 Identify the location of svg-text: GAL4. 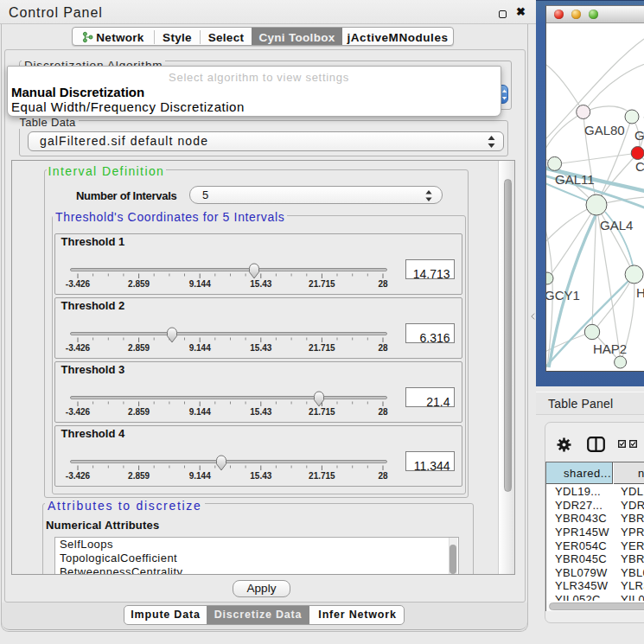
(616, 225).